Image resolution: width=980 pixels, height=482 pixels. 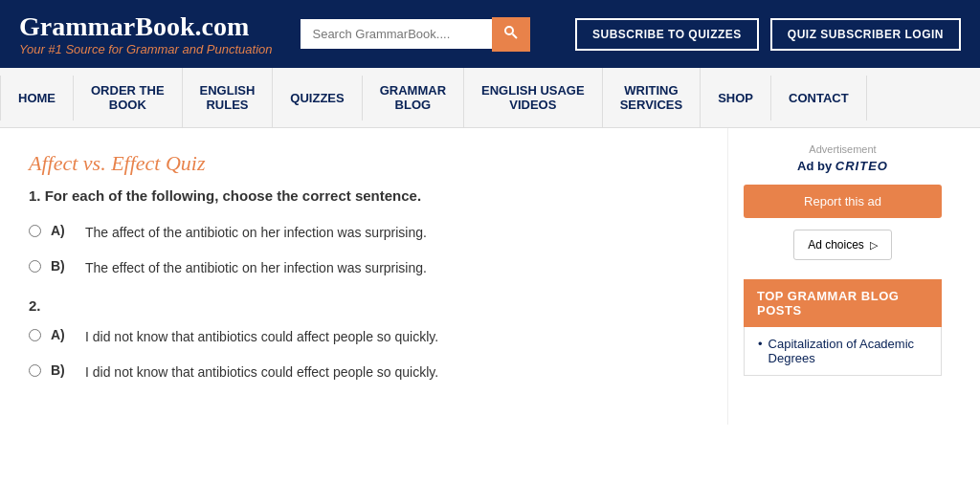 What do you see at coordinates (842, 201) in the screenshot?
I see `report-ad-button: Report this ad` at bounding box center [842, 201].